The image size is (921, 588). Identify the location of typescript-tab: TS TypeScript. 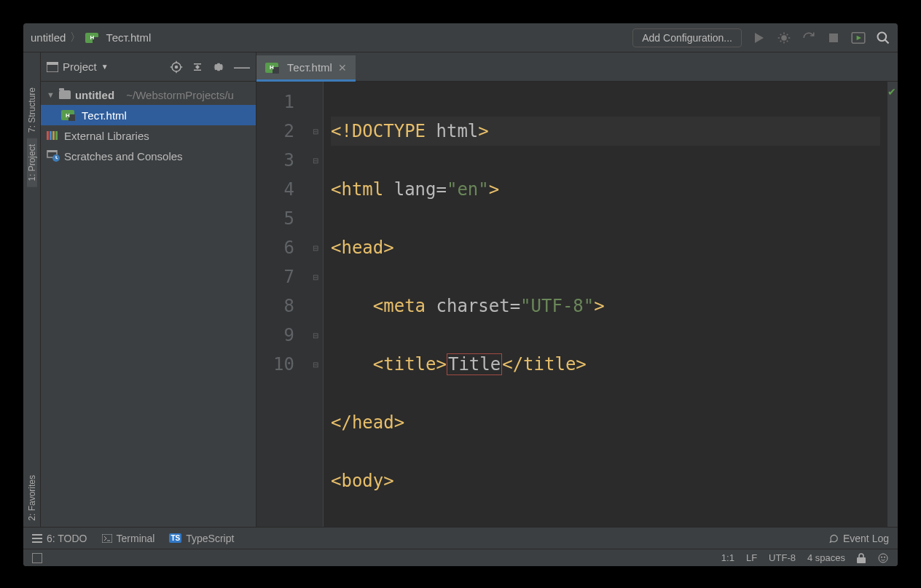
(201, 538).